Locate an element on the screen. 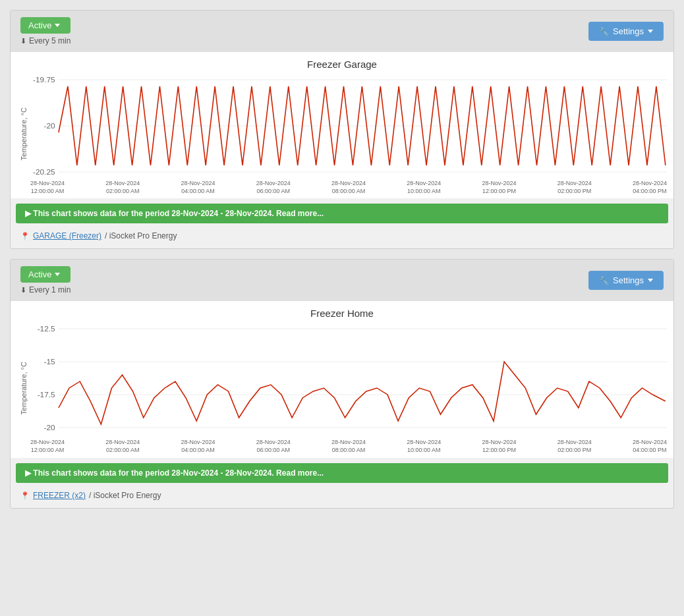 This screenshot has height=616, width=684. panel-header-left-1: Active Every 5 min is located at coordinates (45, 32).